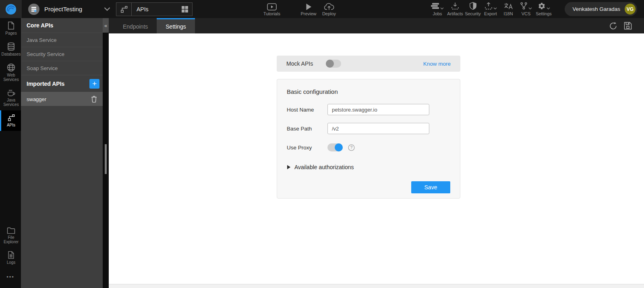  What do you see at coordinates (62, 68) in the screenshot?
I see `list-item-soap-service: Soap Service` at bounding box center [62, 68].